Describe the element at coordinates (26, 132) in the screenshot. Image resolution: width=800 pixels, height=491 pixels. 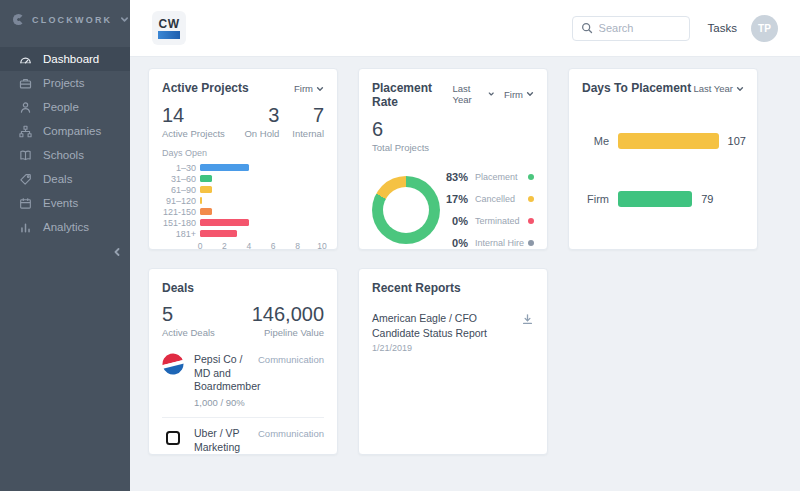
I see `org-chart-icon` at that location.